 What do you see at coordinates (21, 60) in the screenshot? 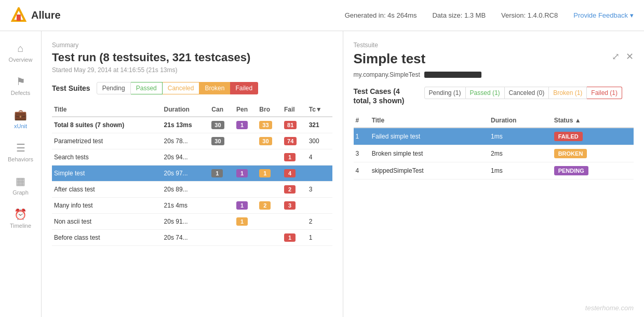
I see `sidebar-item-label: Overview` at bounding box center [21, 60].